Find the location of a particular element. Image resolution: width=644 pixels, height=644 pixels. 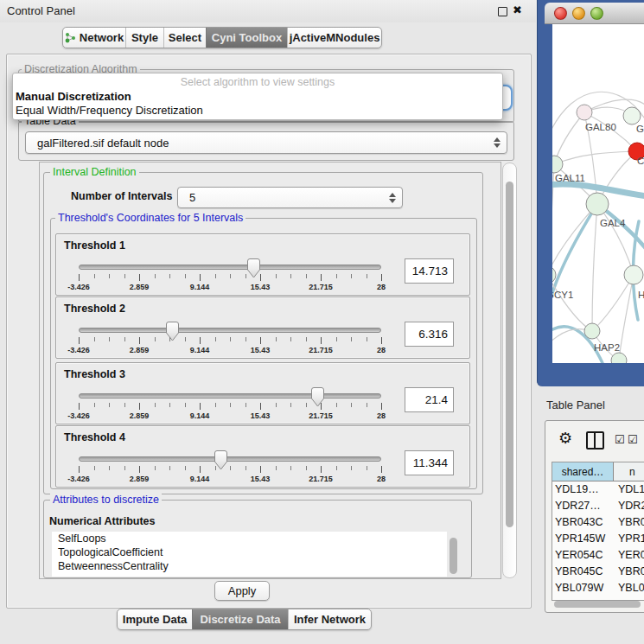

cell-name: YDL1 is located at coordinates (629, 489).